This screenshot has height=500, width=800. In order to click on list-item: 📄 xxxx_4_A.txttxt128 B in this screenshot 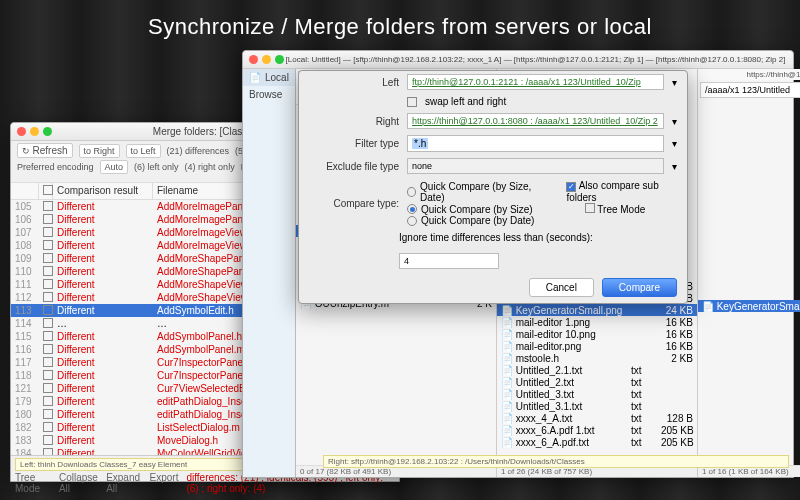, I will do `click(597, 418)`.